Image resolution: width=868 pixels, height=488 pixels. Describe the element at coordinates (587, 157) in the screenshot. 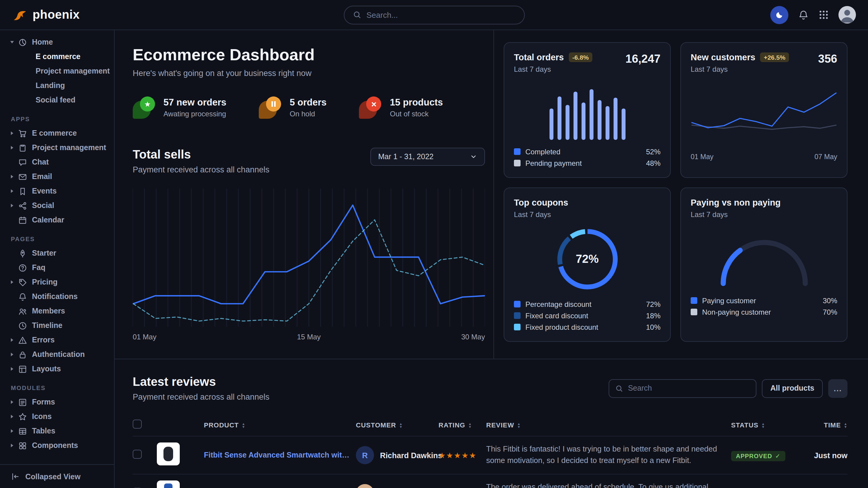

I see `legend: Completed 52% Pending payment 48%` at that location.